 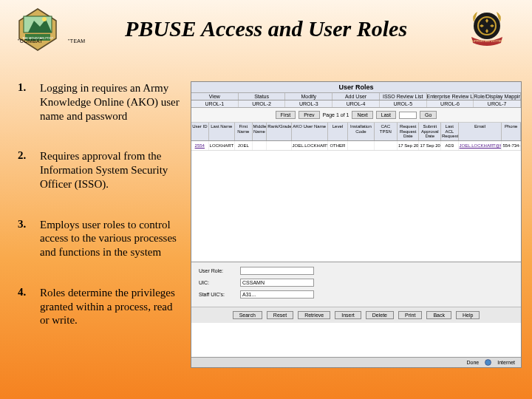 I want to click on tab-add-user: Add User, so click(x=356, y=96).